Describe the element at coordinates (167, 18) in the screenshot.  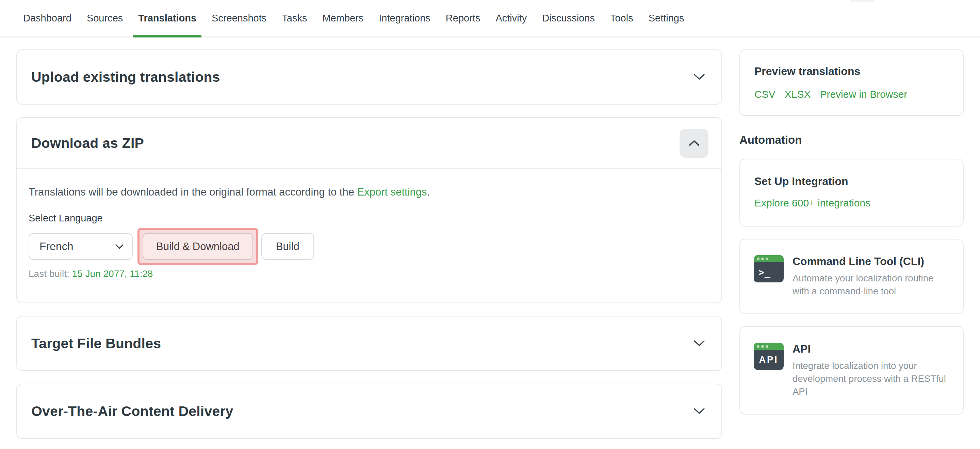
I see `nav-item-translations: Translations` at that location.